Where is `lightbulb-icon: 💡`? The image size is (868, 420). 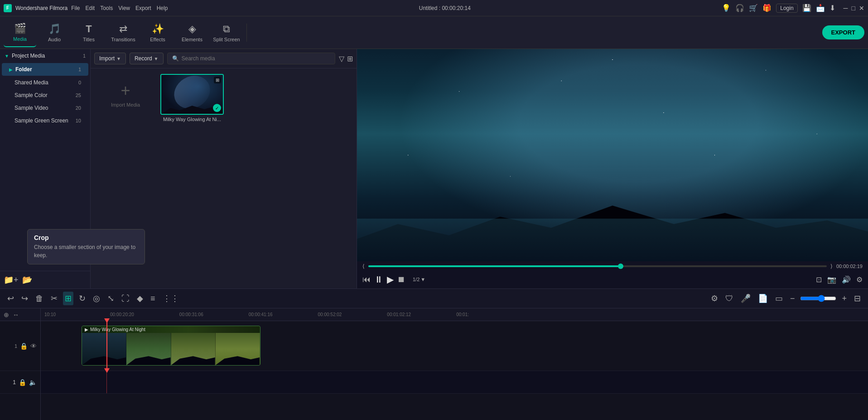 lightbulb-icon: 💡 is located at coordinates (726, 8).